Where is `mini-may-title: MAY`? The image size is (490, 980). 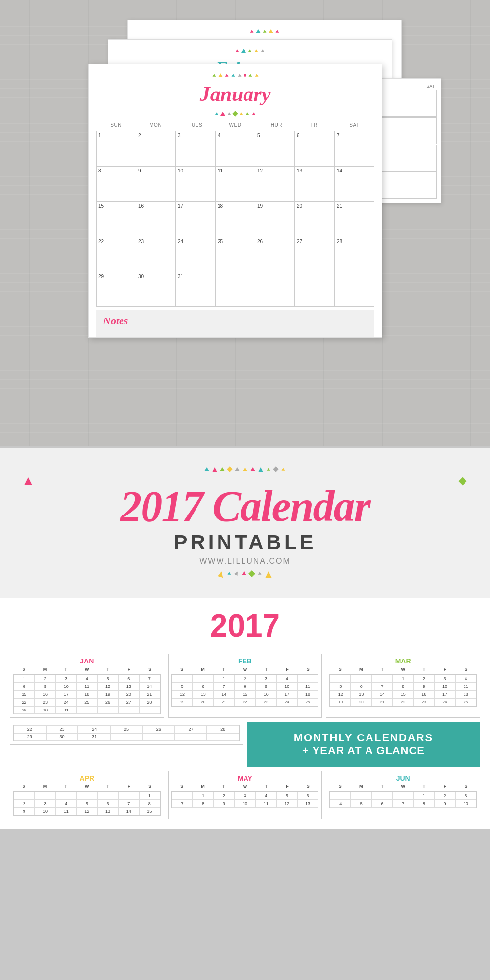
mini-may-title: MAY is located at coordinates (245, 778).